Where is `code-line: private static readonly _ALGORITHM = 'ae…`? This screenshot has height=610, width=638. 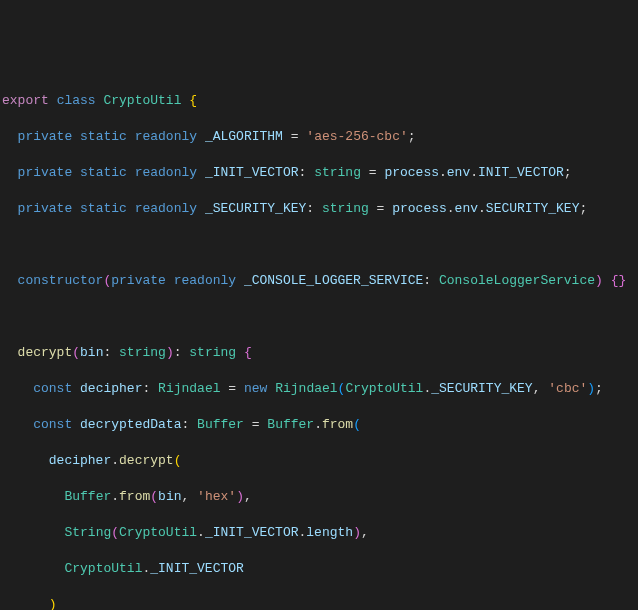
code-line: private static readonly _ALGORITHM = 'ae… is located at coordinates (319, 137).